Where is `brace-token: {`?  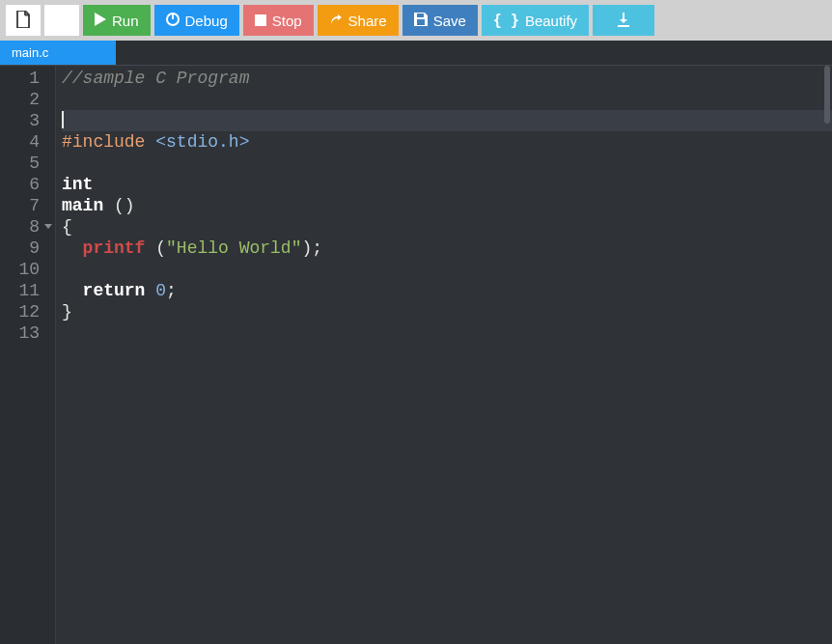
brace-token: { is located at coordinates (68, 227).